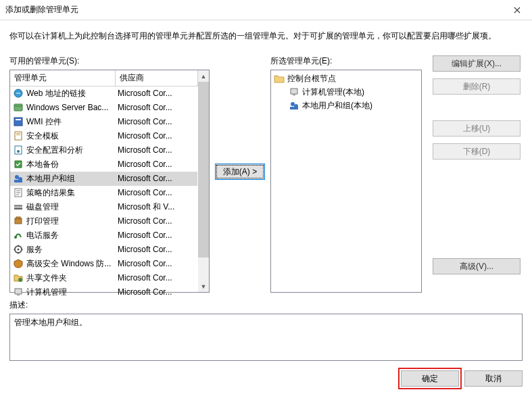  Describe the element at coordinates (44, 122) in the screenshot. I see `snapin-name: WMI 控件` at that location.